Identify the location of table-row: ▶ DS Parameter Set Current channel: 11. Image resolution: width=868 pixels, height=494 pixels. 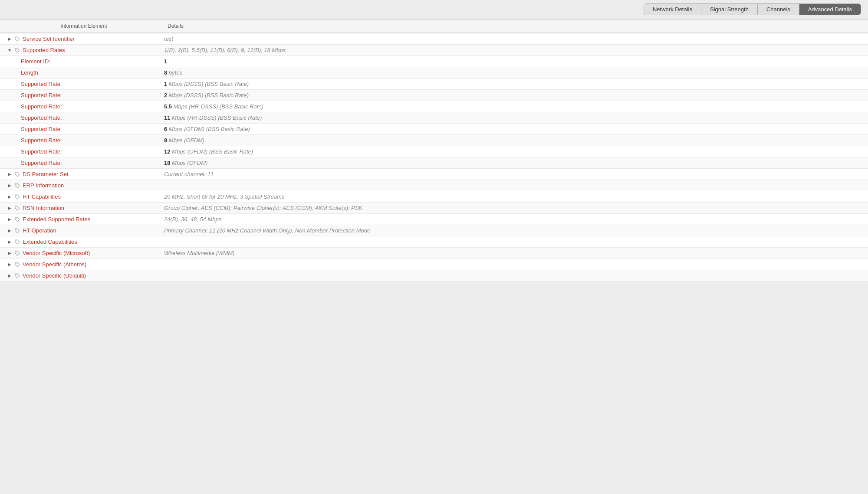
(434, 174).